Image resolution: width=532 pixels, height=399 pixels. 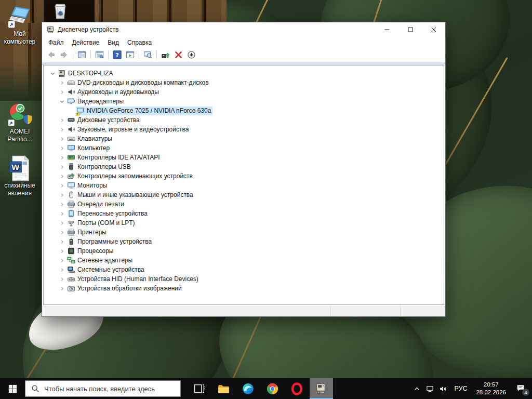 What do you see at coordinates (272, 389) in the screenshot?
I see `taskbar-chrome-button` at bounding box center [272, 389].